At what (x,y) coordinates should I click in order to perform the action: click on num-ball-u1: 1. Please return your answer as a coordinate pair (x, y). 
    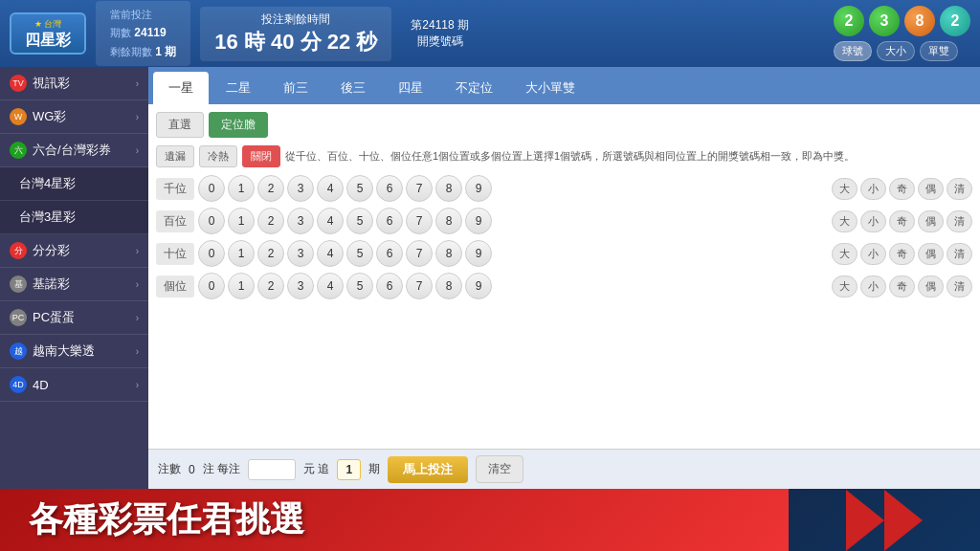
    Looking at the image, I should click on (241, 286).